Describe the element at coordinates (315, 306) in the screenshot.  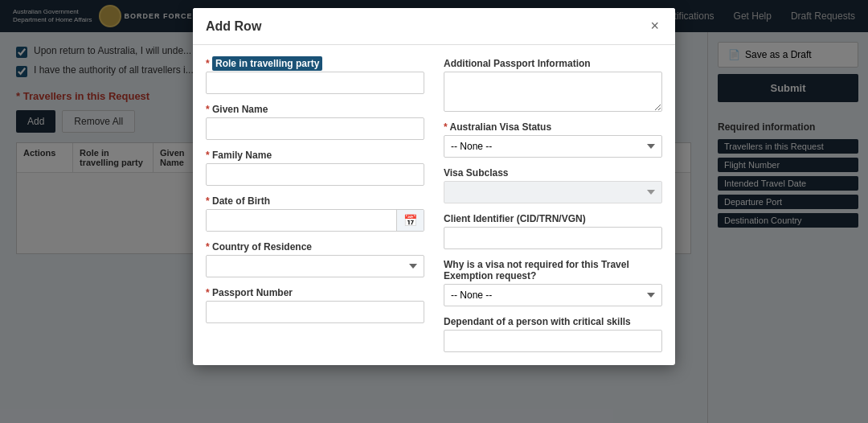
I see `form-group-passport: Passport Number` at that location.